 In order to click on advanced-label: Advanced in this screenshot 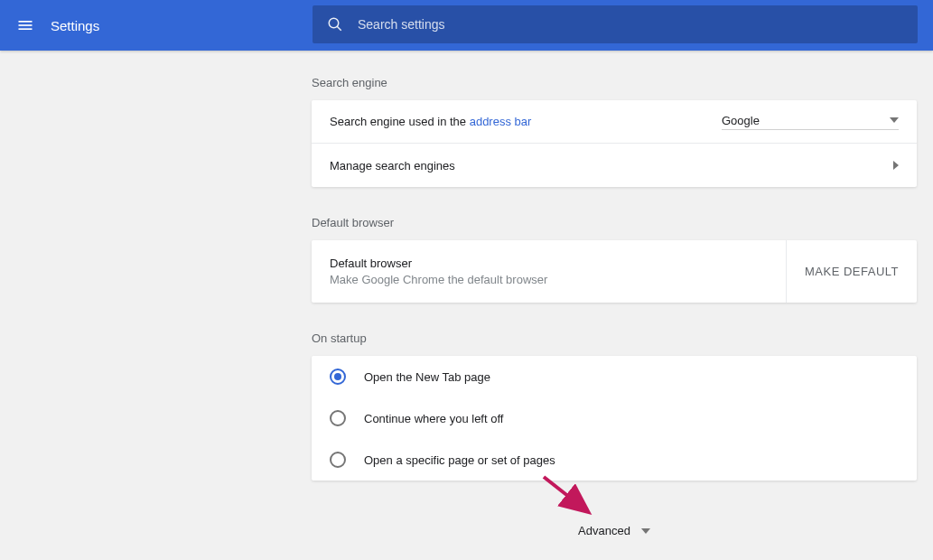, I will do `click(604, 531)`.